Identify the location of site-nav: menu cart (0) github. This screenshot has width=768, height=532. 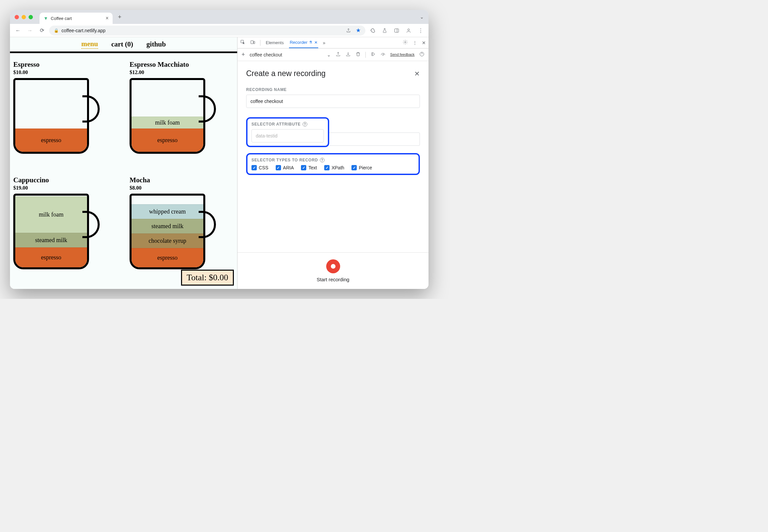
(124, 45).